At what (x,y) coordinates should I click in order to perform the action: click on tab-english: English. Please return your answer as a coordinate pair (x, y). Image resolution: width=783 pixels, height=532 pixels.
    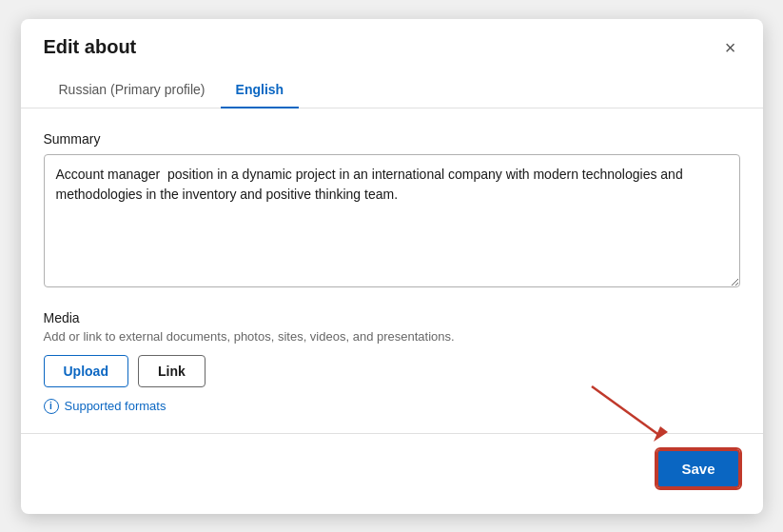
    Looking at the image, I should click on (261, 90).